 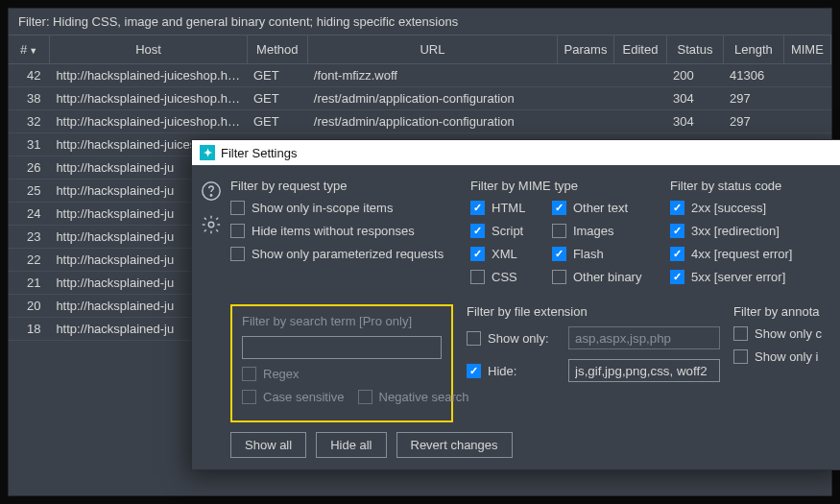 I want to click on col-header-length: Length, so click(x=755, y=50).